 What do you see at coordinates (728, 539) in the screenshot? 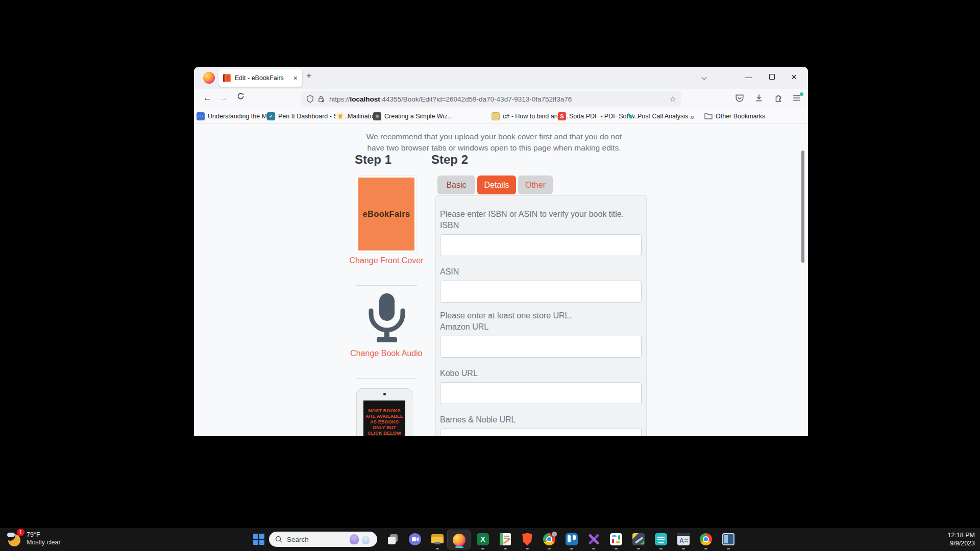
I see `window-app-icon` at bounding box center [728, 539].